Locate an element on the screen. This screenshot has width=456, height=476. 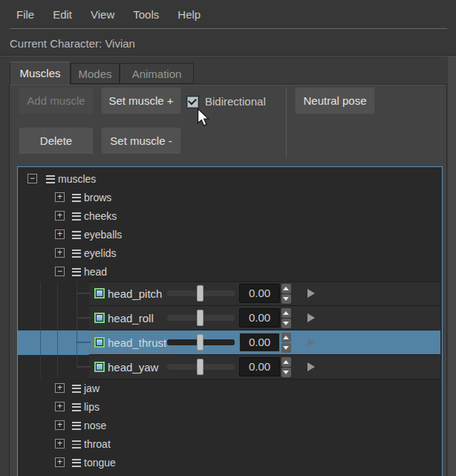
right-margin is located at coordinates (452, 266).